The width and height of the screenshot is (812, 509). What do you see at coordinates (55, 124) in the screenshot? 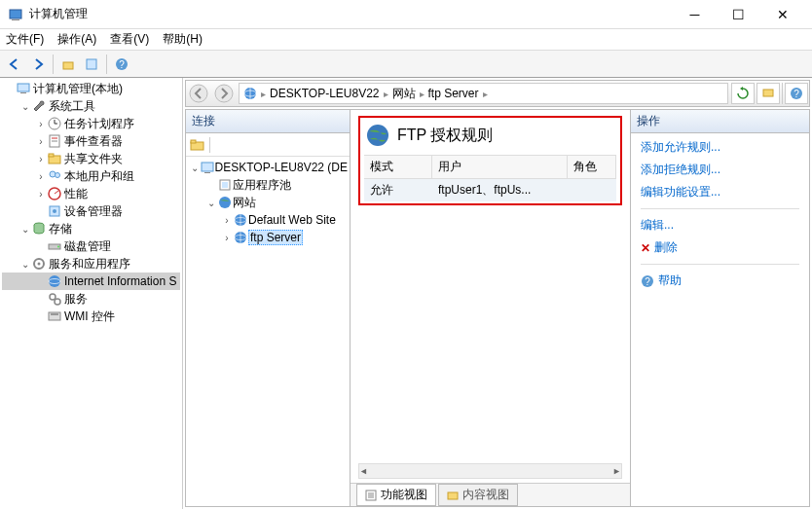
I see `task-icon` at bounding box center [55, 124].